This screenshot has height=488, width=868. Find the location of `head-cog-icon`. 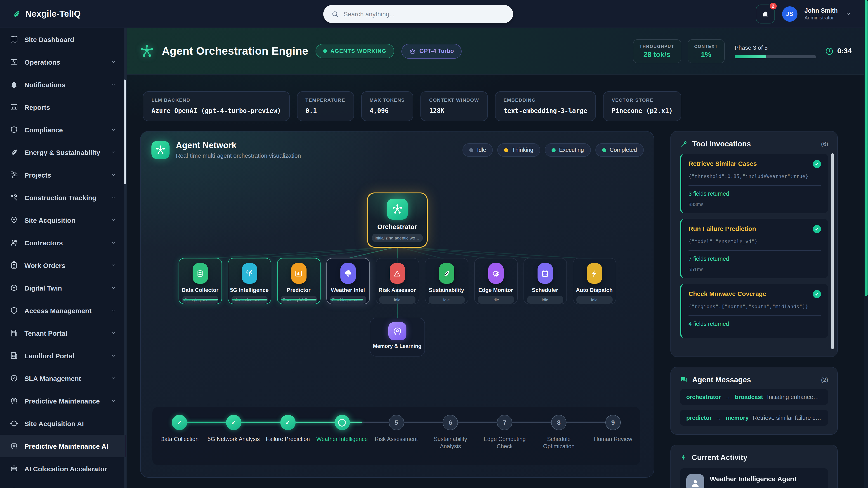

head-cog-icon is located at coordinates (397, 331).